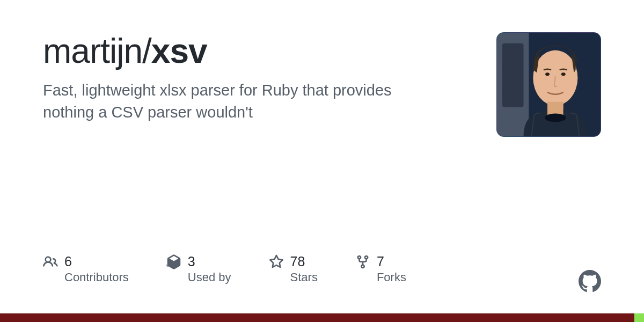 The height and width of the screenshot is (322, 644). What do you see at coordinates (317, 318) in the screenshot?
I see `language-segment-ruby` at bounding box center [317, 318].